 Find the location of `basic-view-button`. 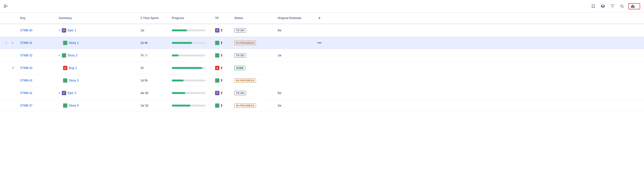

basic-view-button is located at coordinates (634, 7).